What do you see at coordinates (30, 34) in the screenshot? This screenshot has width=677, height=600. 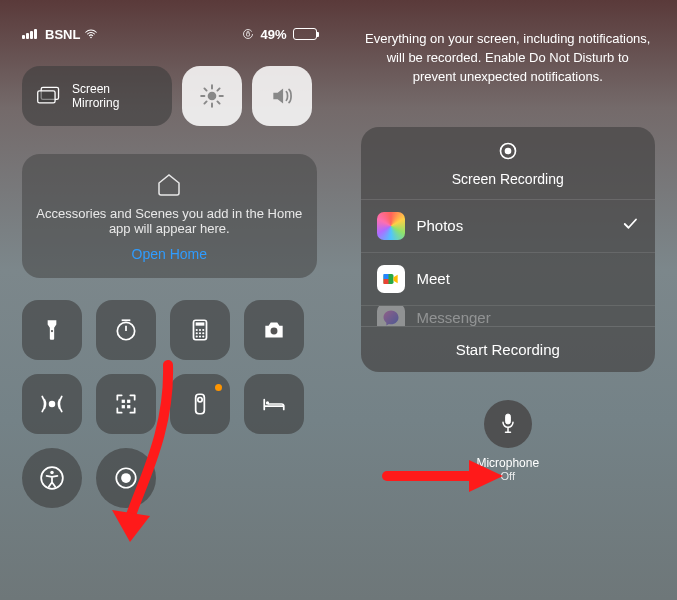 I see `cellular-signal-icon` at bounding box center [30, 34].